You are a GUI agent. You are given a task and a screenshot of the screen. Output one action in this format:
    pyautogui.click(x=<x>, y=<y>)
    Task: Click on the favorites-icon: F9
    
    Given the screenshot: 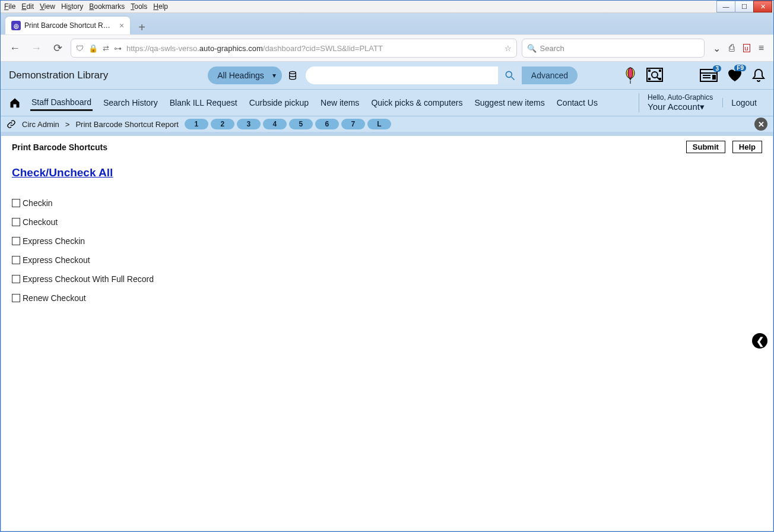 What is the action you would take?
    pyautogui.click(x=735, y=75)
    